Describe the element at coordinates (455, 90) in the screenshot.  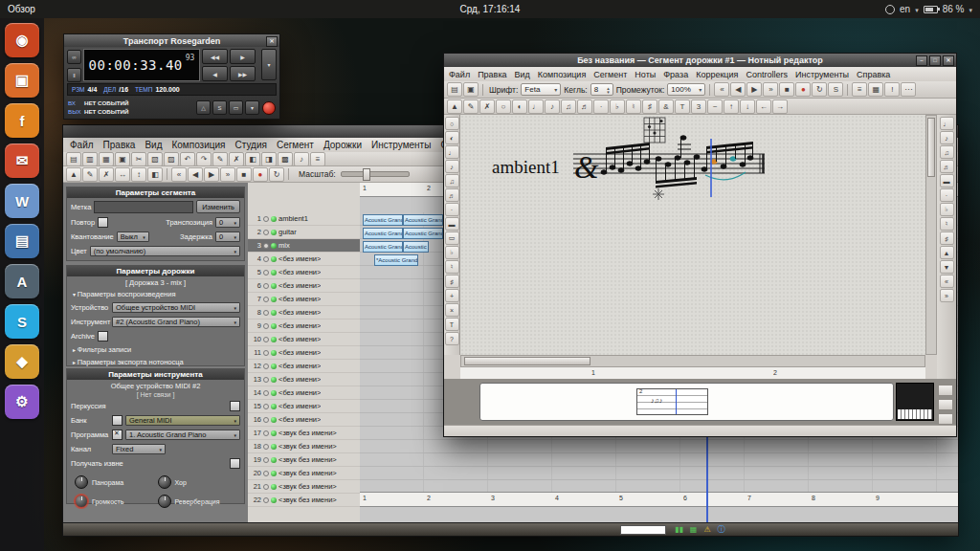
I see `grand-staff-icon: ▤` at that location.